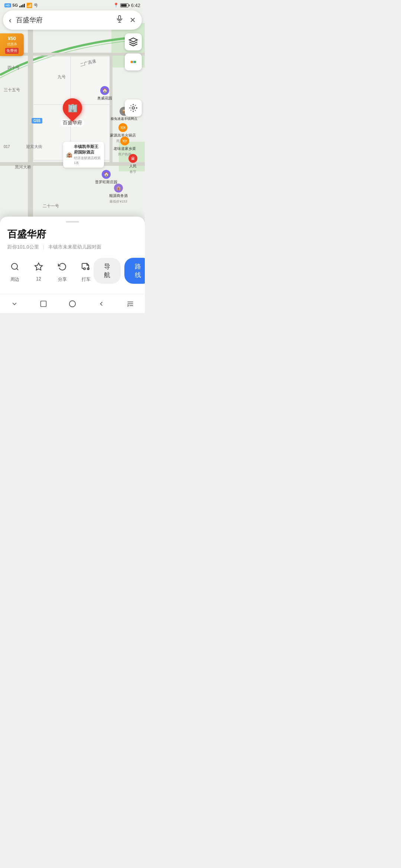 The height and width of the screenshot is (868, 401). I want to click on panel-handle, so click(72, 222).